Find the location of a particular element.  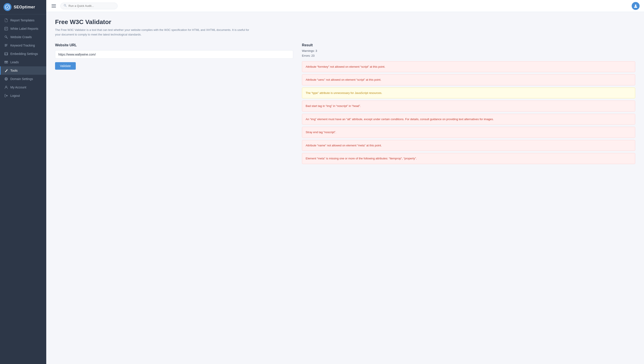

form-section: Website URL Validate is located at coordinates (174, 105).